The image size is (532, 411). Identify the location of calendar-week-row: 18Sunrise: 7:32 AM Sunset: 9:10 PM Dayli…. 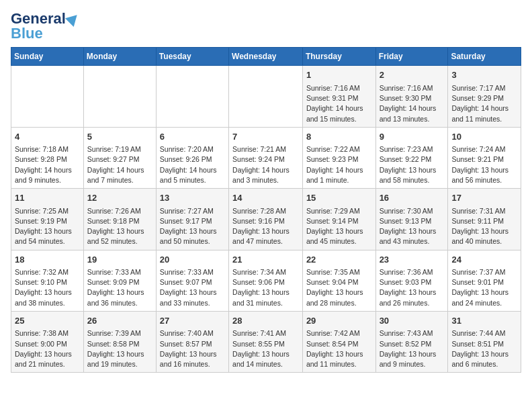
(266, 281).